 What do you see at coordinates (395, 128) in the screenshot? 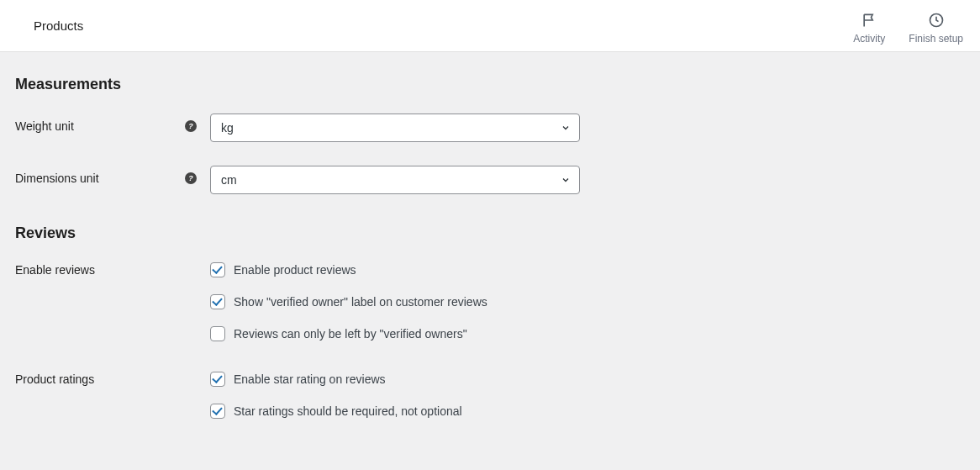
I see `weight-unit-select: kg` at bounding box center [395, 128].